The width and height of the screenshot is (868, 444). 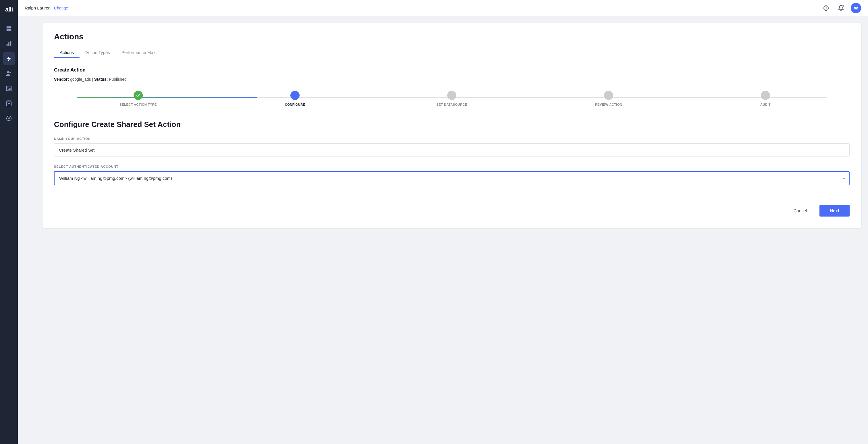 What do you see at coordinates (138, 104) in the screenshot?
I see `step-label-select-action-type: SELECT ACTION TYPE` at bounding box center [138, 104].